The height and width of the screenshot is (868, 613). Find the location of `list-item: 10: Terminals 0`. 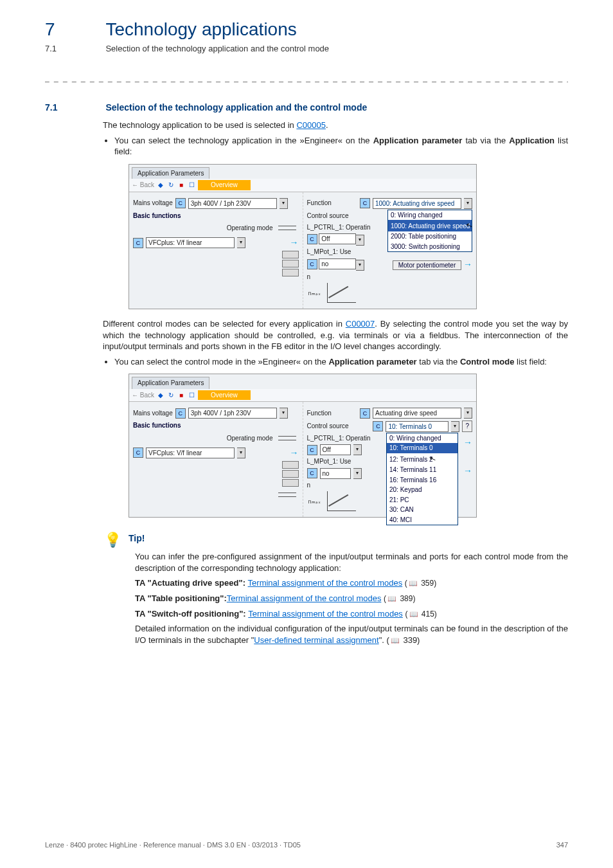

list-item: 10: Terminals 0 is located at coordinates (422, 448).